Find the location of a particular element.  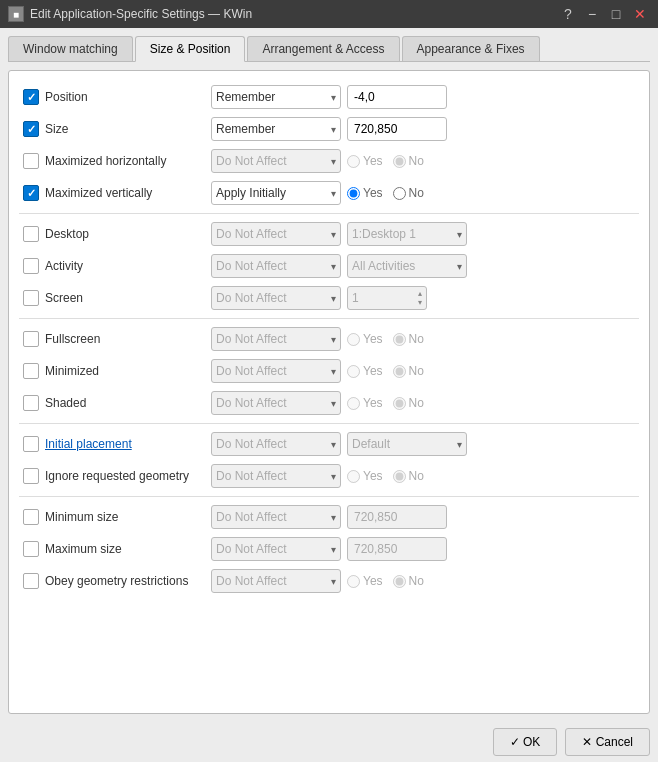

radio-input-ignore-requested-geometry-no is located at coordinates (400, 476).